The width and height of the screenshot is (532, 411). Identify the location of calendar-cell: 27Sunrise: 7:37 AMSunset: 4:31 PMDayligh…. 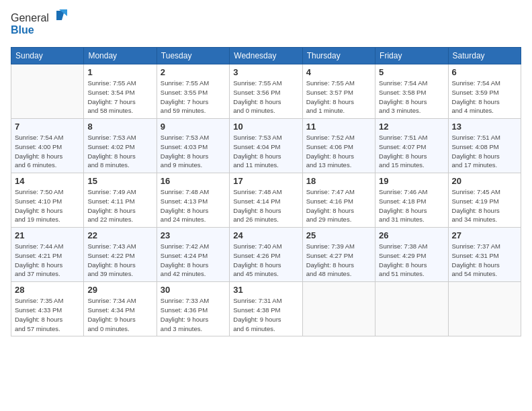
(484, 255).